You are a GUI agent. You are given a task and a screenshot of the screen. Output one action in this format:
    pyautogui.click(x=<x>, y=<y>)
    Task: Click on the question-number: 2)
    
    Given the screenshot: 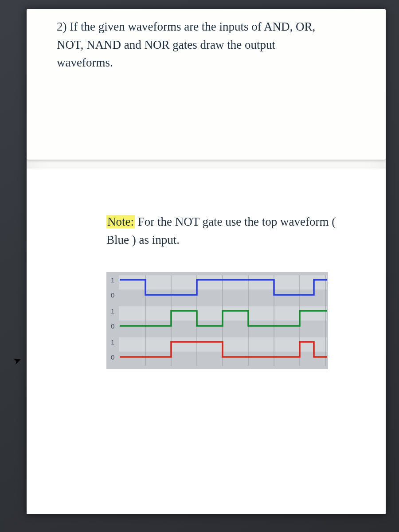 What is the action you would take?
    pyautogui.click(x=62, y=27)
    